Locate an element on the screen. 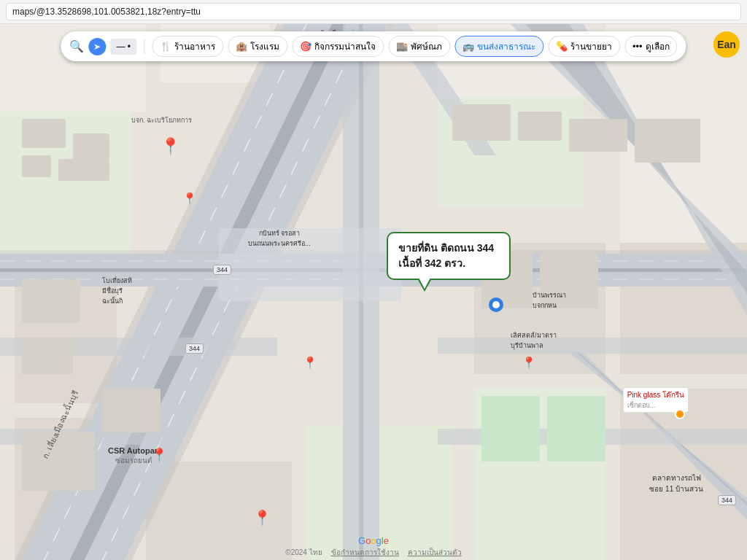 This screenshot has height=560, width=747. transit-icon: 🚌 is located at coordinates (468, 47).